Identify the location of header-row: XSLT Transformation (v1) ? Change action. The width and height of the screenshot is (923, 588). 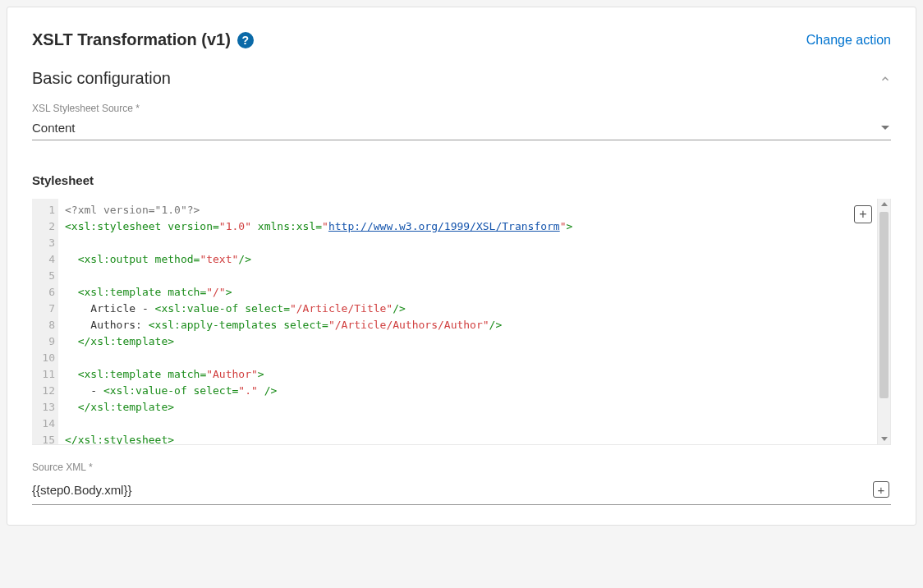
(462, 39).